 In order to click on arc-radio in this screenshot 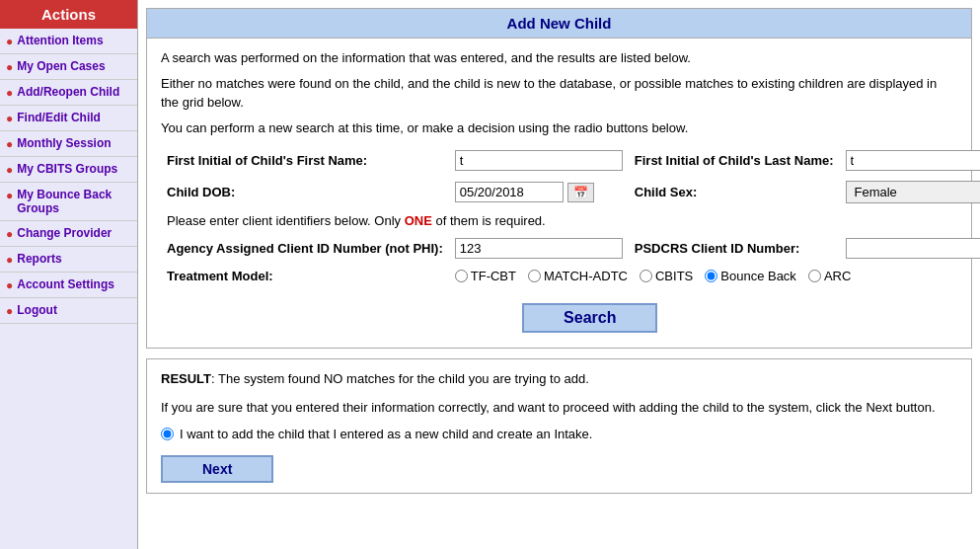, I will do `click(815, 276)`.